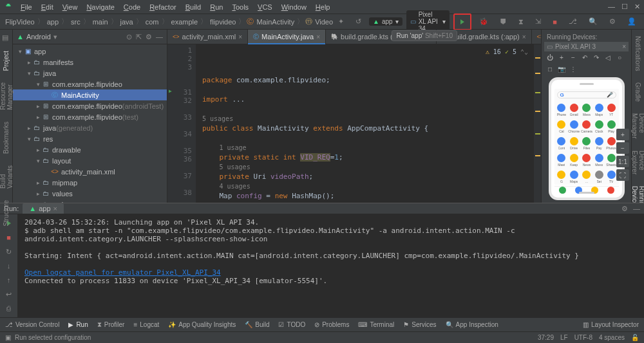 Image resolution: width=644 pixels, height=343 pixels. Describe the element at coordinates (608, 57) in the screenshot. I see `back-icon: ◁` at that location.